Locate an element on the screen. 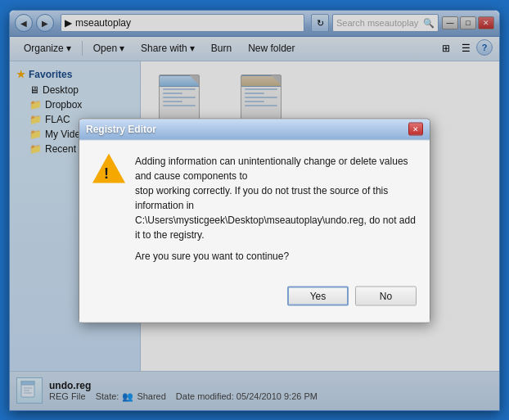  dialog-title: Registry Editor is located at coordinates (247, 129).